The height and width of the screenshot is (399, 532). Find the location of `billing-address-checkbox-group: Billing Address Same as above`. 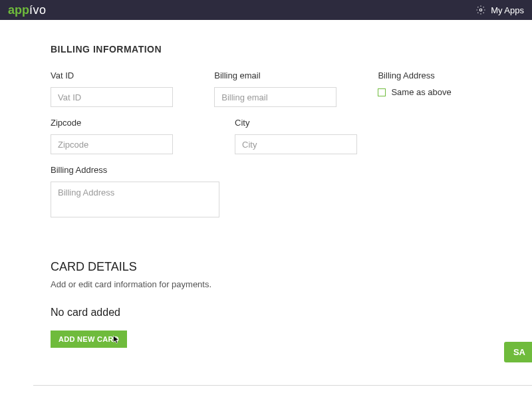

billing-address-checkbox-group: Billing Address Same as above is located at coordinates (430, 89).